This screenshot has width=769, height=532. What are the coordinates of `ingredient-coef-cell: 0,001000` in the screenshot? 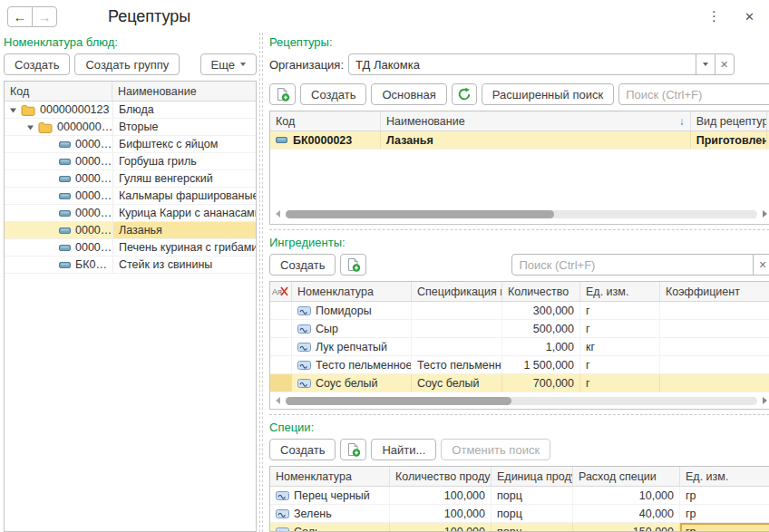 It's located at (715, 310).